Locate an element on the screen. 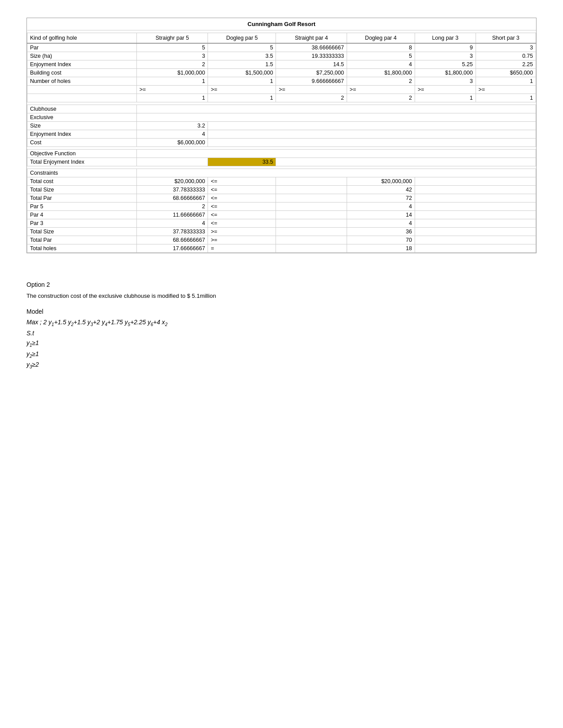 The width and height of the screenshot is (563, 728). row-label: Par 5 is located at coordinates (82, 206).